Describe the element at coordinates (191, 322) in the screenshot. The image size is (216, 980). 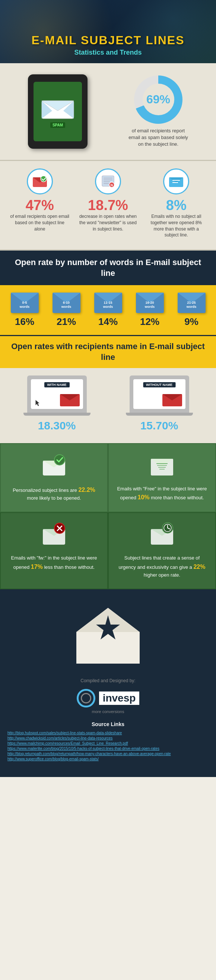
I see `word-pct-5: 9%` at that location.